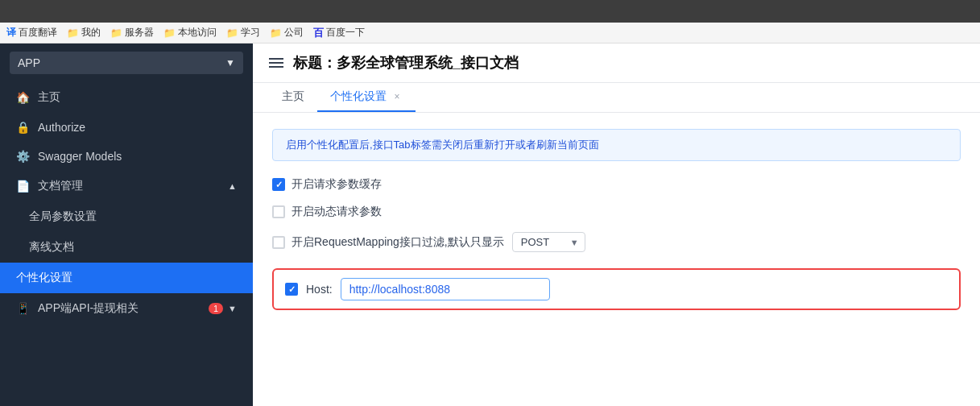 Image resolution: width=980 pixels, height=406 pixels. Describe the element at coordinates (617, 98) in the screenshot. I see `tabs-bar: 主页 个性化设置 ×` at that location.